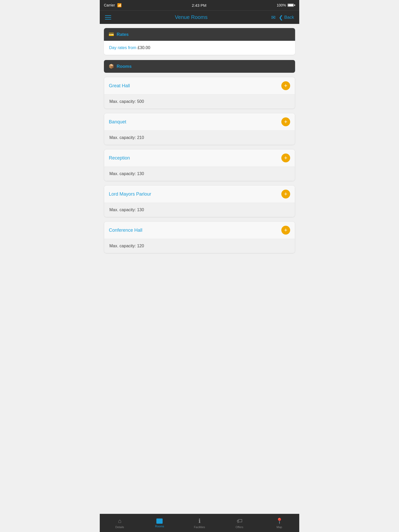  What do you see at coordinates (286, 5) in the screenshot?
I see `status-bar-right: 100%` at bounding box center [286, 5].